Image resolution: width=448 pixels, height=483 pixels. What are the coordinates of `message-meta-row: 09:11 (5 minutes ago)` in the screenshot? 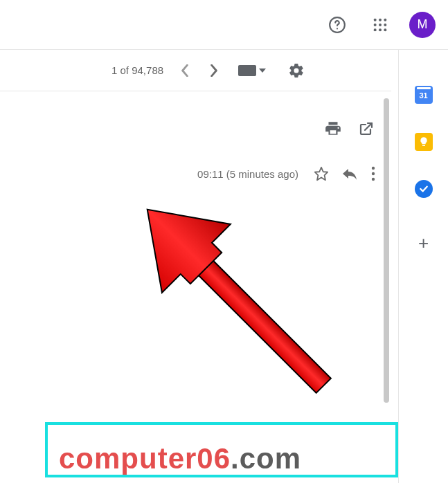 It's located at (287, 174).